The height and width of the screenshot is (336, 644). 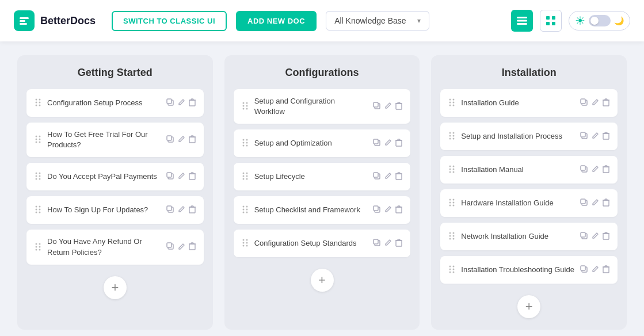 I want to click on toggle-track, so click(x=600, y=21).